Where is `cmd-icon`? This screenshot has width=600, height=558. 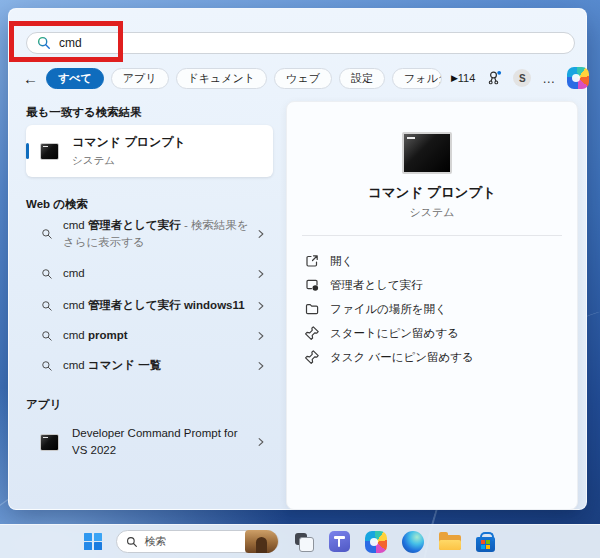 cmd-icon is located at coordinates (50, 152).